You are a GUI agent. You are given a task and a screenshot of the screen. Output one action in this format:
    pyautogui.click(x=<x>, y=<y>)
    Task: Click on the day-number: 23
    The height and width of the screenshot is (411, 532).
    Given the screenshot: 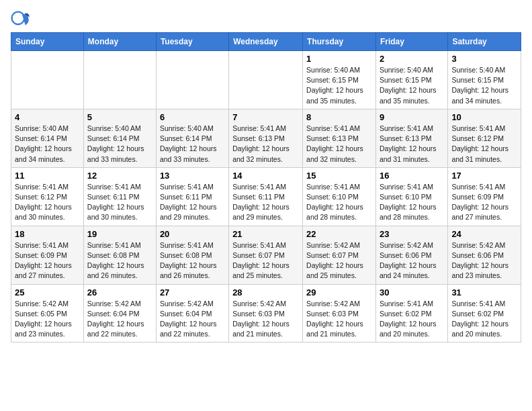 What is the action you would take?
    pyautogui.click(x=412, y=234)
    